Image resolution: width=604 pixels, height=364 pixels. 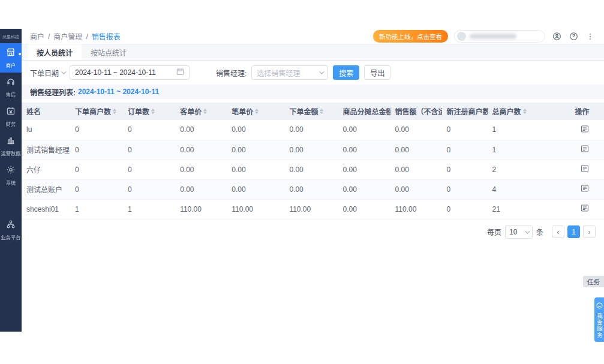 I want to click on column-header: 笔单价, so click(x=256, y=112).